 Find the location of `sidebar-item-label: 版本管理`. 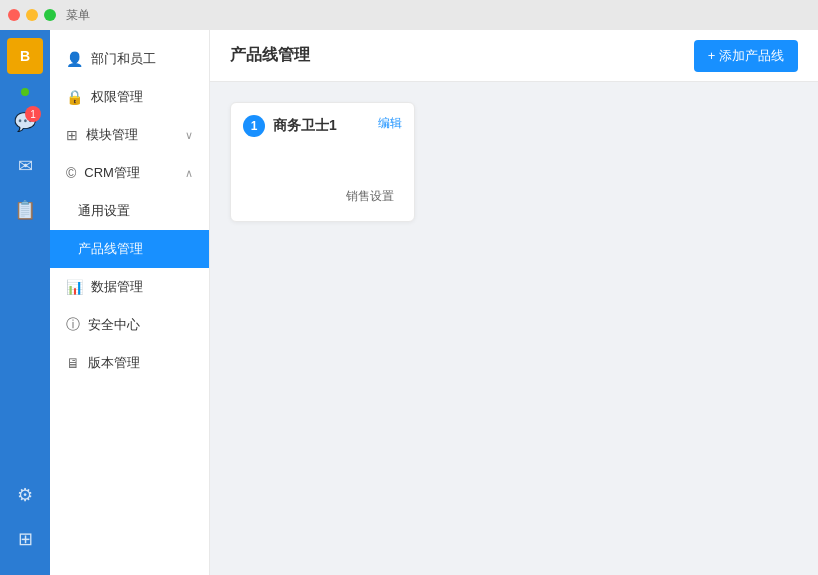

sidebar-item-label: 版本管理 is located at coordinates (114, 363).